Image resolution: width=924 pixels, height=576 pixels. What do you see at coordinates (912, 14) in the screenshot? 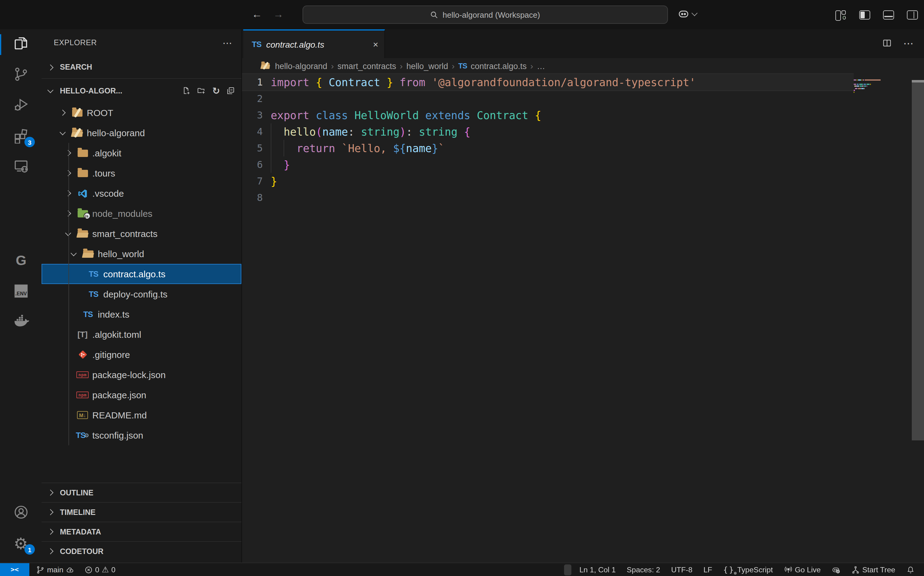
I see `toggle-secondary-sidebar-icon` at bounding box center [912, 14].